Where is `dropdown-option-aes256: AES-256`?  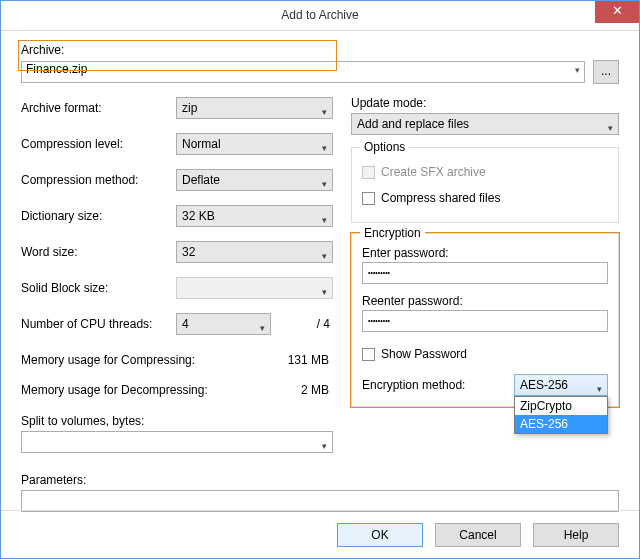
dropdown-option-aes256: AES-256 is located at coordinates (561, 424).